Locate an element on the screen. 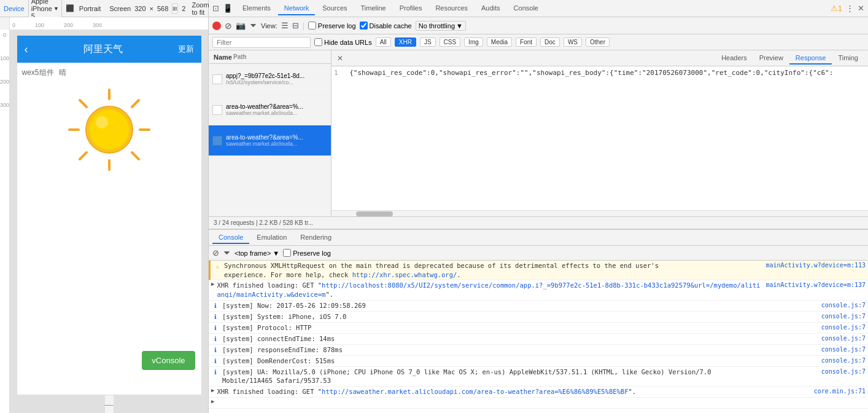  device-icon: 📱 is located at coordinates (228, 9).